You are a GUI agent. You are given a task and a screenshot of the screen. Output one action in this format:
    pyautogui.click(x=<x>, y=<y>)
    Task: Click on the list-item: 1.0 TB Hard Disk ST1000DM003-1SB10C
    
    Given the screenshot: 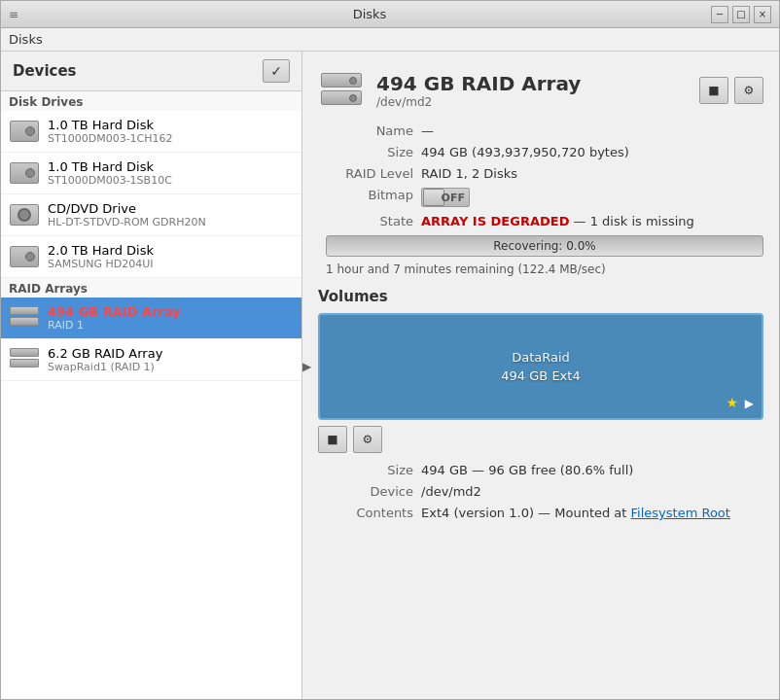 What is the action you would take?
    pyautogui.click(x=152, y=173)
    